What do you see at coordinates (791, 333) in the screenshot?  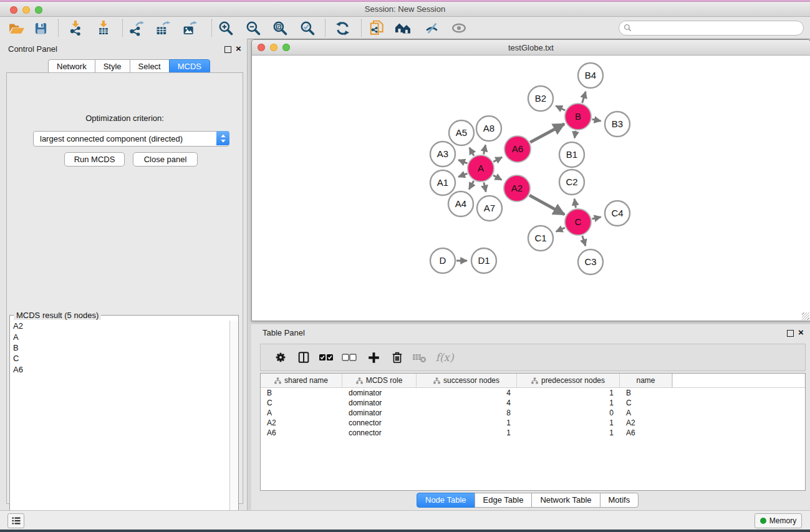 I see `float-table-panel-icon` at bounding box center [791, 333].